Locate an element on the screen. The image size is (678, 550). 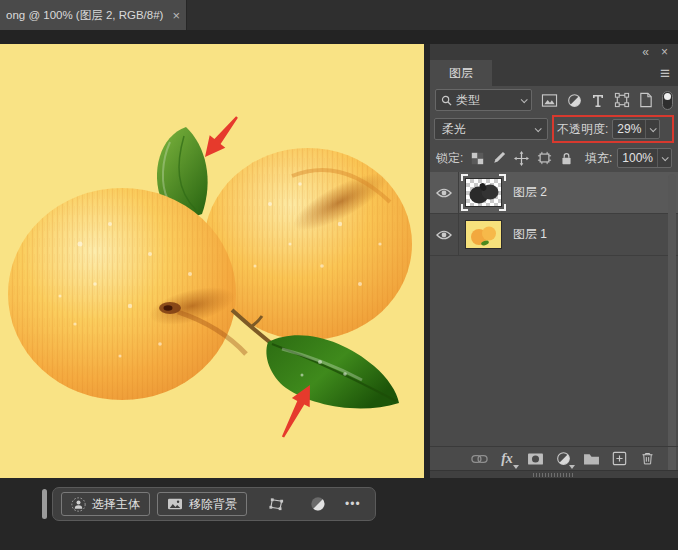
lock-position-icon is located at coordinates (522, 158).